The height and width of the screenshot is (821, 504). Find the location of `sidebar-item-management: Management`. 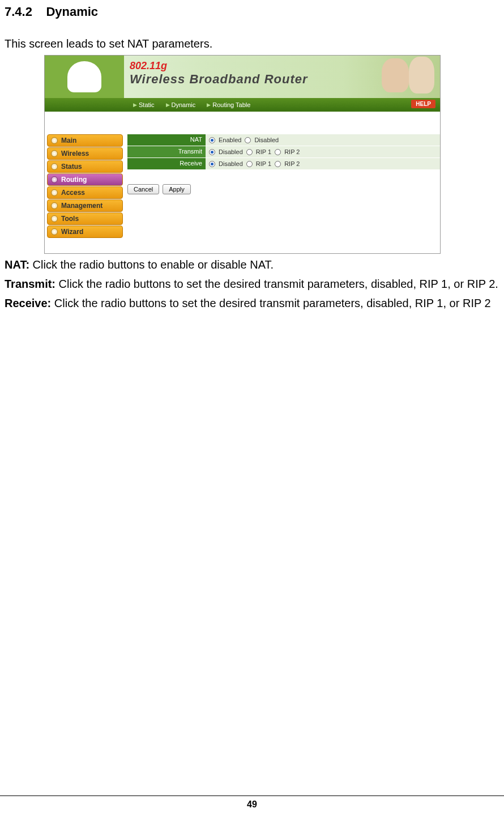

sidebar-item-management: Management is located at coordinates (85, 206).